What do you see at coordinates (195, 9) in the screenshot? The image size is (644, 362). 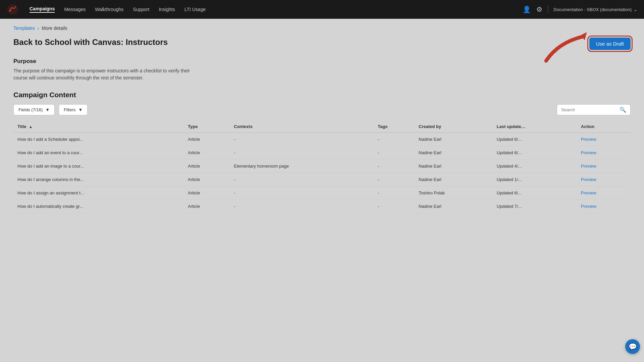 I see `nav-lti-usage: LTI Usage` at bounding box center [195, 9].